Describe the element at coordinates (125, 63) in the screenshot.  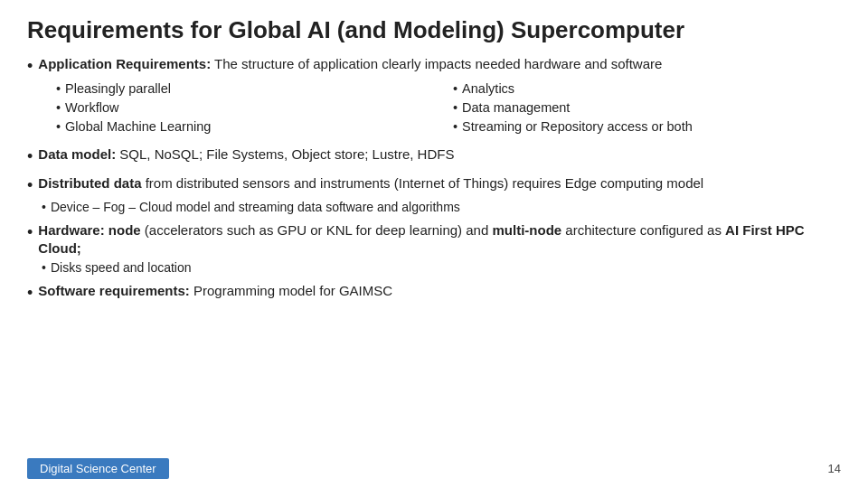
I see `bullet-prefix-1: Application Requirements:` at that location.